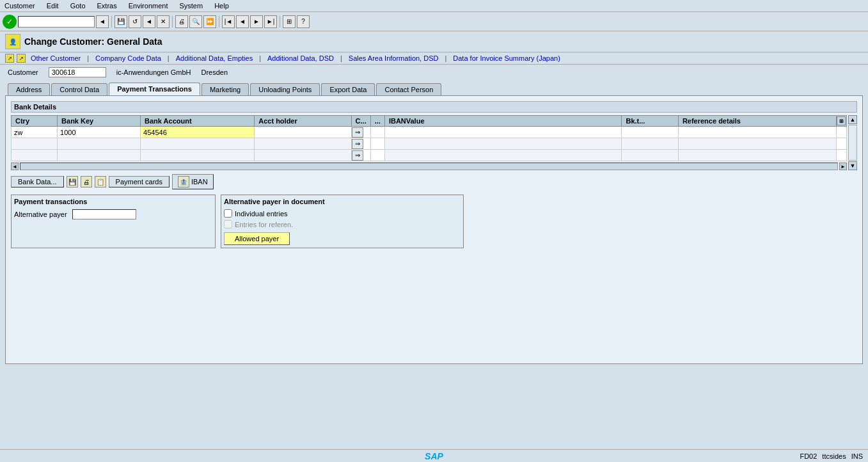 The height and width of the screenshot is (462, 868). What do you see at coordinates (853, 166) in the screenshot?
I see `vscroll-down: ▼` at bounding box center [853, 166].